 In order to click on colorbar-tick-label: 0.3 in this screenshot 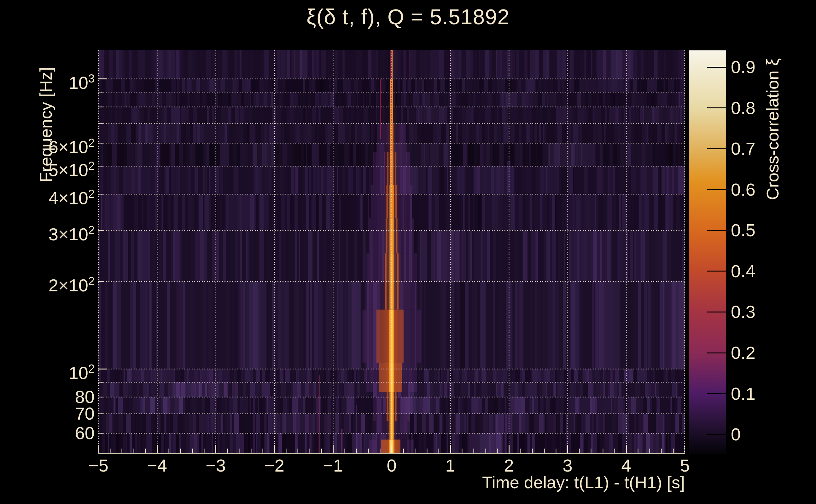, I will do `click(743, 312)`.